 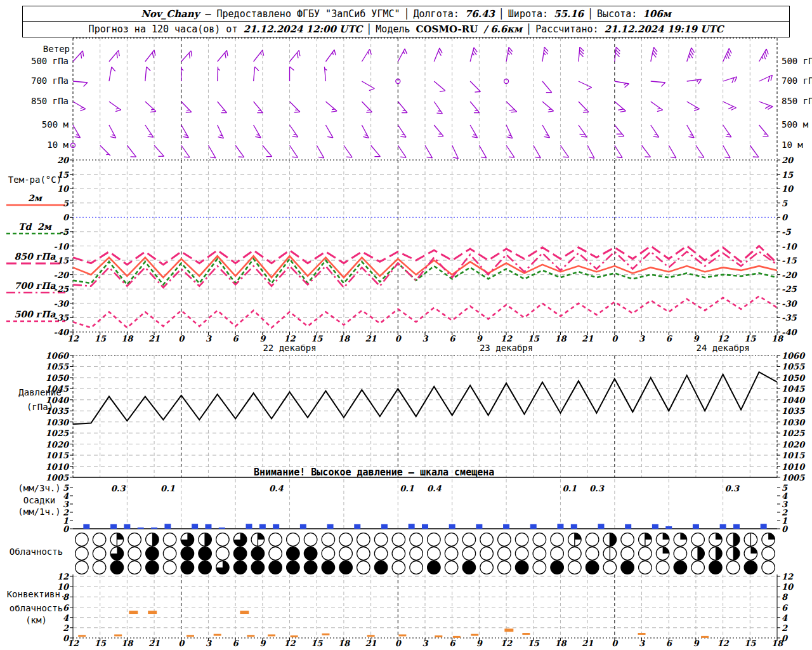 I want to click on hour-label-mid: 0, so click(x=398, y=339).